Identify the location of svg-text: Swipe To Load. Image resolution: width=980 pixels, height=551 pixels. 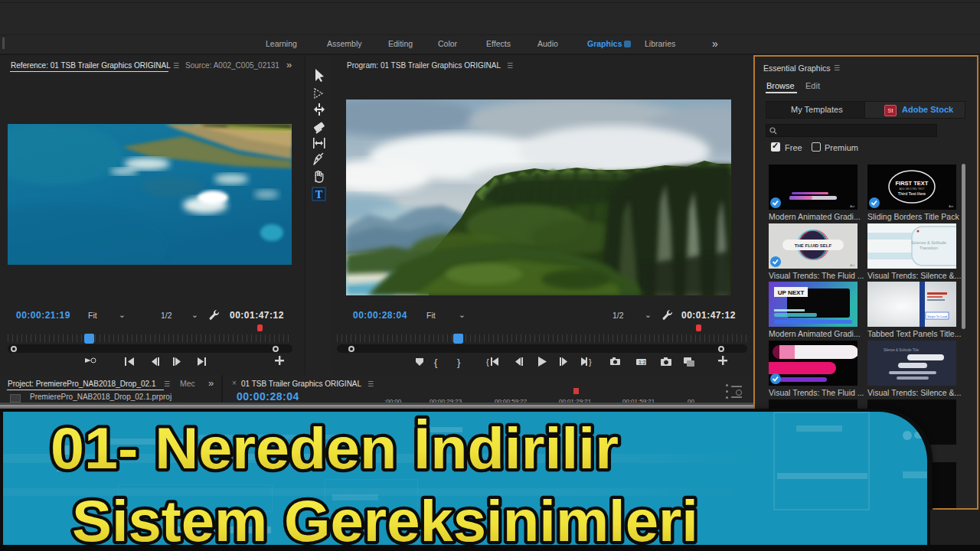
(937, 317).